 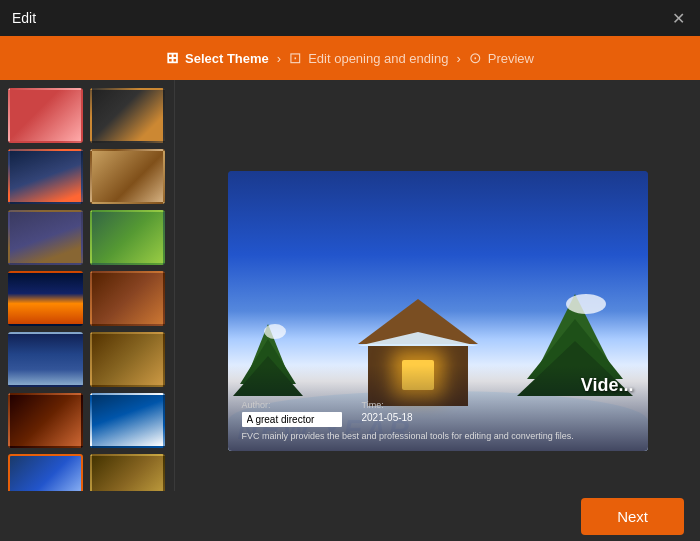 What do you see at coordinates (438, 388) in the screenshot?
I see `overlay-top-row: Vide...` at bounding box center [438, 388].